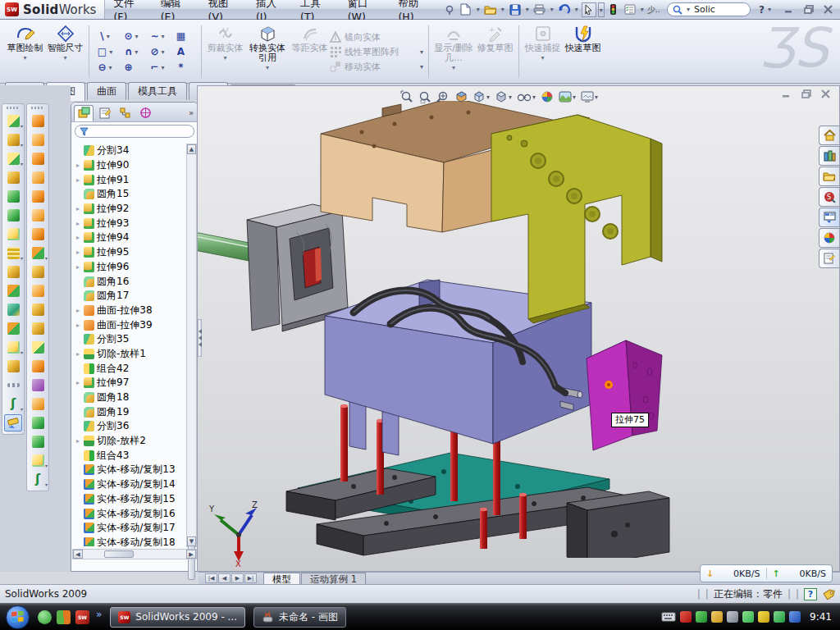  Describe the element at coordinates (130, 340) in the screenshot. I see `tree-item: ▸ 分割35` at that location.